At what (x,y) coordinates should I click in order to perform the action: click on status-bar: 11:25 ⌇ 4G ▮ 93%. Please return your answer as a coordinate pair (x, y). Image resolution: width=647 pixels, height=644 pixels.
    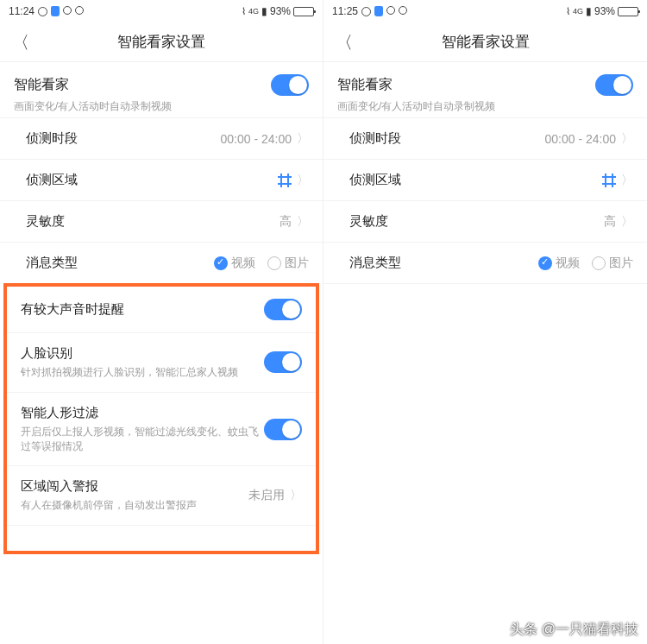
    Looking at the image, I should click on (485, 11).